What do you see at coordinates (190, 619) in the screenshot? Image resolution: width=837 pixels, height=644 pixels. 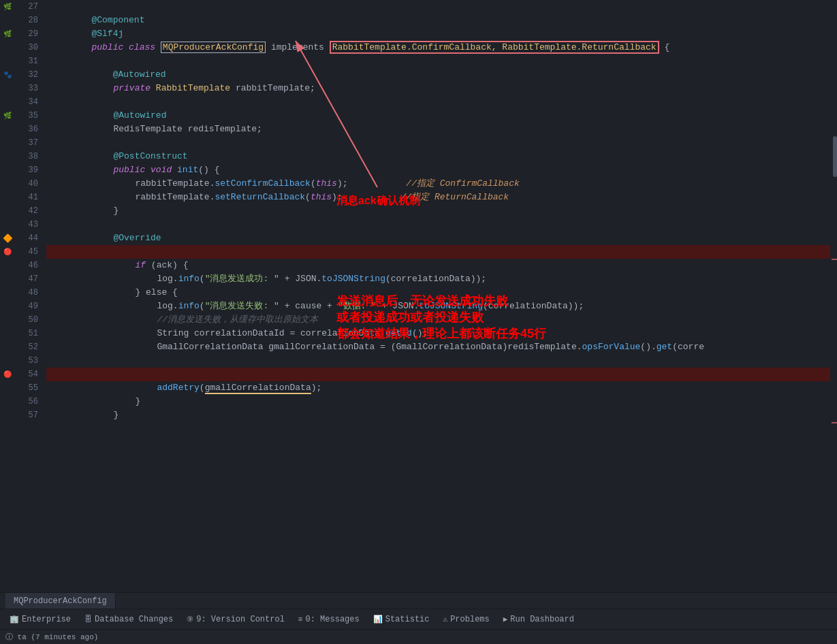 I see `version-control-icon: ⑨` at bounding box center [190, 619].